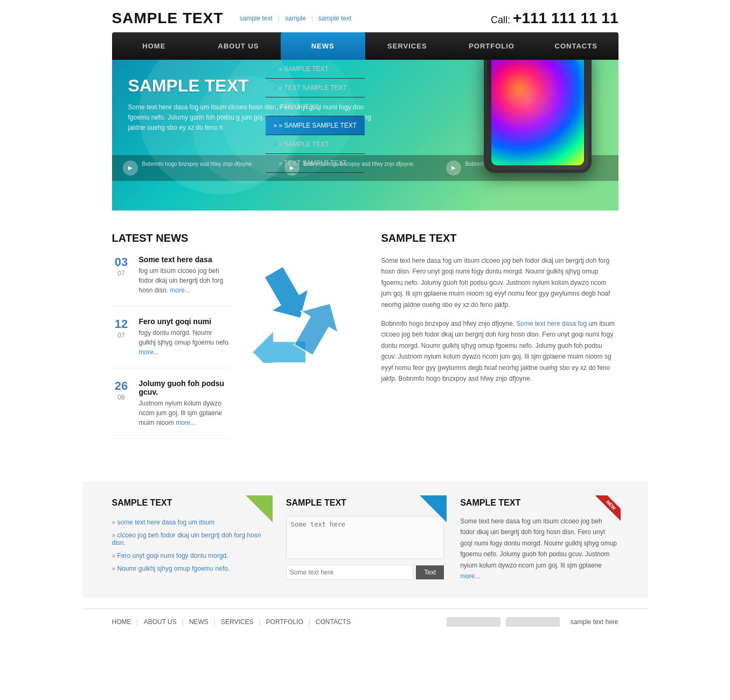 The image size is (730, 700). I want to click on news-more-1: more..., so click(149, 352).